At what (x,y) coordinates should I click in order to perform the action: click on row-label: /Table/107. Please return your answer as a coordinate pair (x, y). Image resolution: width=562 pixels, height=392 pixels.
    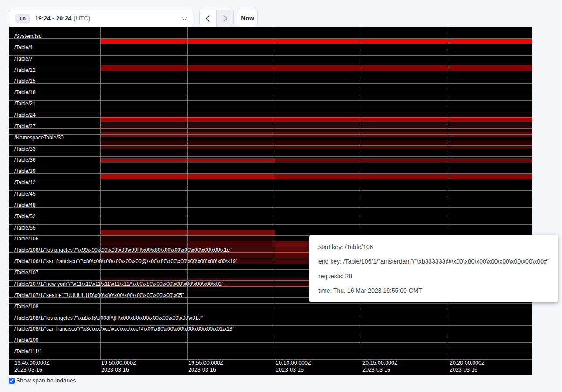
    Looking at the image, I should click on (26, 273).